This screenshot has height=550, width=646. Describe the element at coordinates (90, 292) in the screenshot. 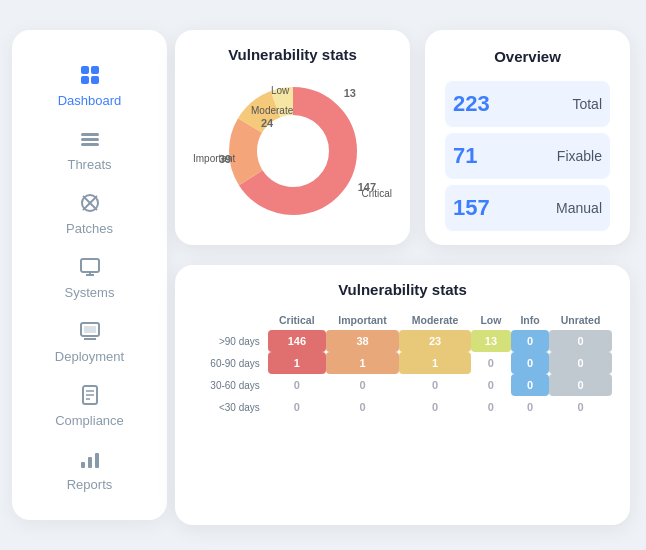

I see `sidebar-label-systems: Systems` at that location.